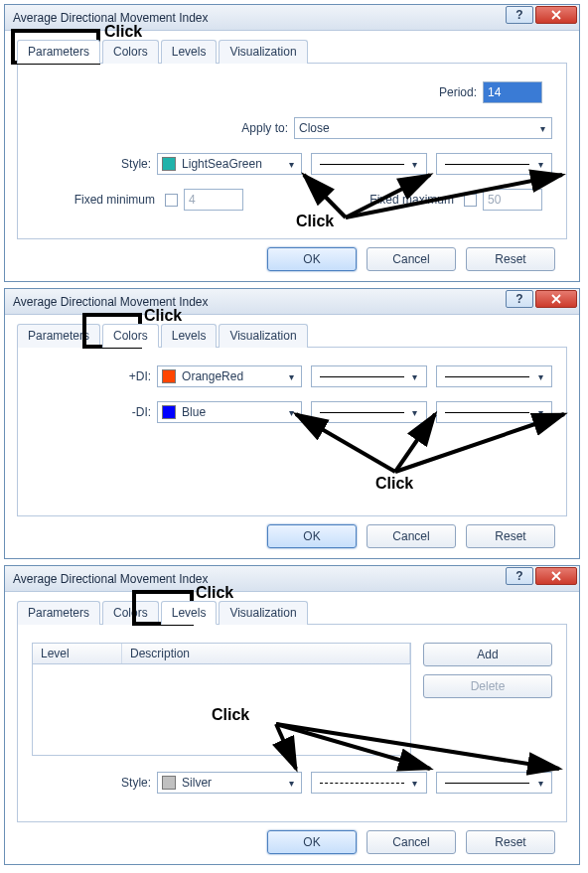  I want to click on plusdi-linetype-combo: ▾, so click(369, 376).